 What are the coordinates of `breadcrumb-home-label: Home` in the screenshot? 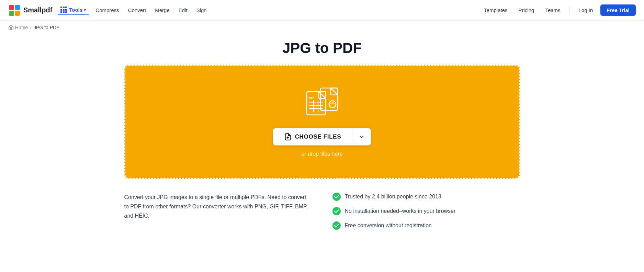 It's located at (21, 28).